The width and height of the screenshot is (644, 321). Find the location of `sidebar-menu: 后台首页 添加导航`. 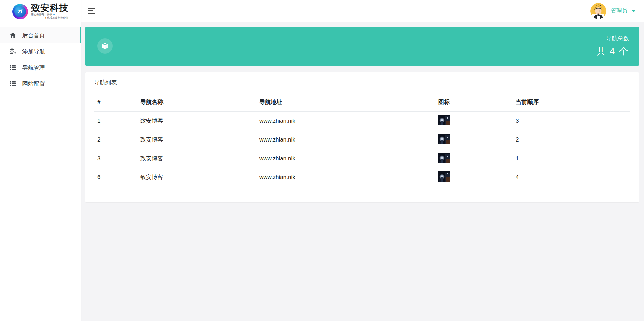

sidebar-menu: 后台首页 添加导航 is located at coordinates (40, 63).